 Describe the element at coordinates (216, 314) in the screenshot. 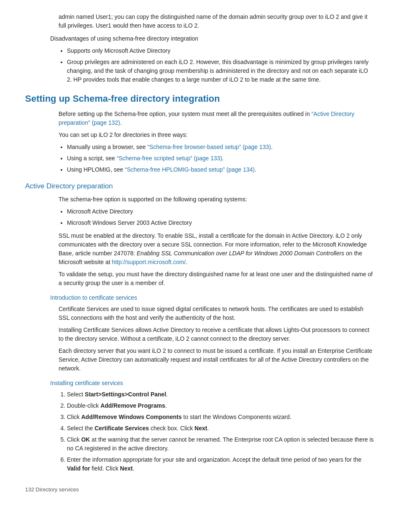

I see `sub1-para1: Certificate Services are used to issue s…` at that location.